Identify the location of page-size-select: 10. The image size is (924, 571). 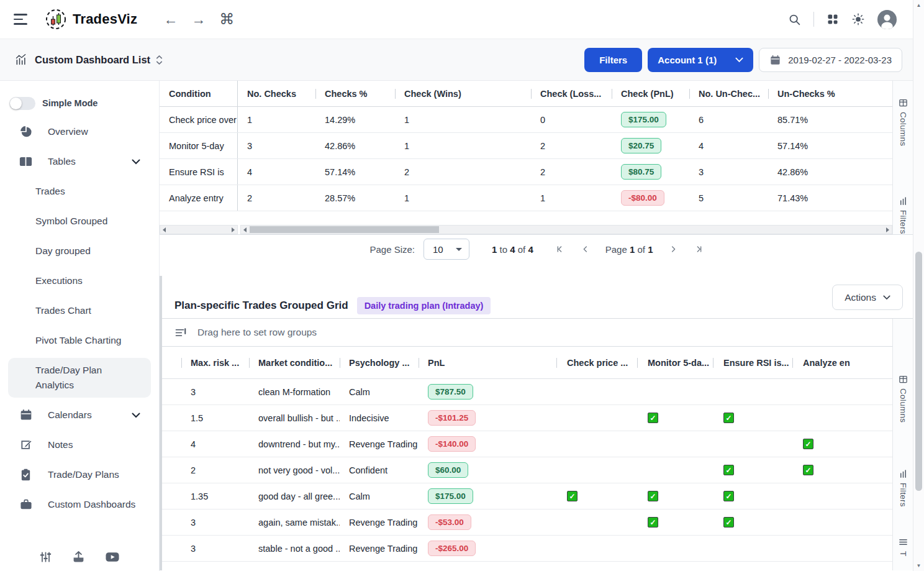
(446, 249).